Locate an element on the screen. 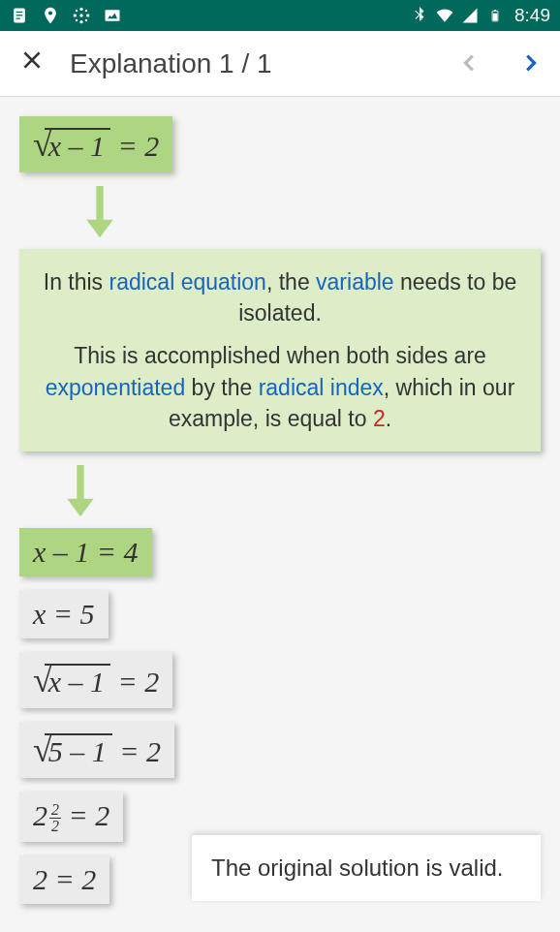 The image size is (560, 932). solution-note: The original solution is valid. is located at coordinates (366, 868).